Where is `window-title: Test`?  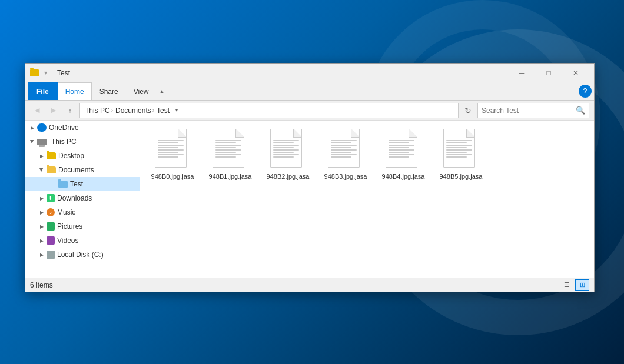
window-title: Test is located at coordinates (281, 73).